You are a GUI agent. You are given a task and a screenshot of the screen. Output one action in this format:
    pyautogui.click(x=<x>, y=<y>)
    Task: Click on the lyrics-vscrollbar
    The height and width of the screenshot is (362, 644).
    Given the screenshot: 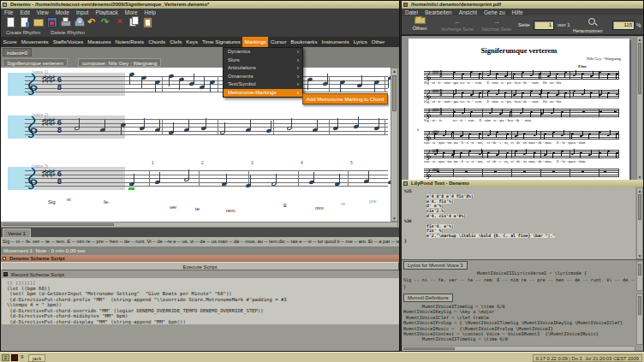 What is the action you would take?
    pyautogui.click(x=640, y=276)
    